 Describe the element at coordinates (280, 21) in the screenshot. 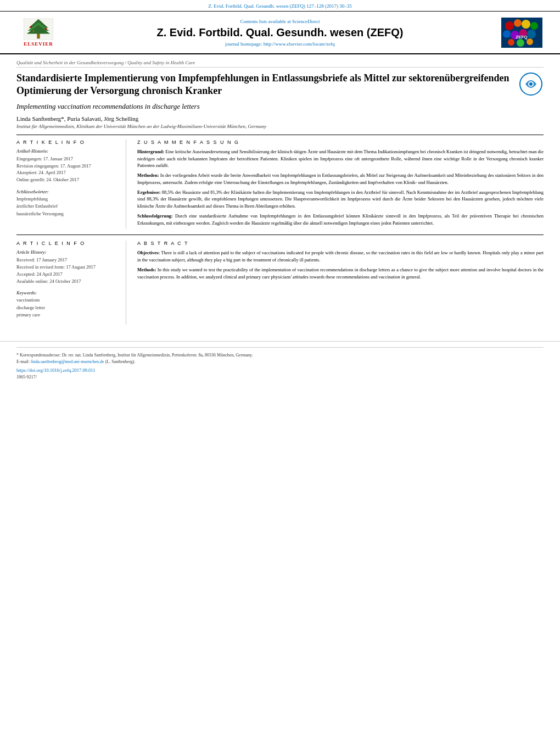

I see `contents-link: Contents lists available at ScienceDirec…` at that location.